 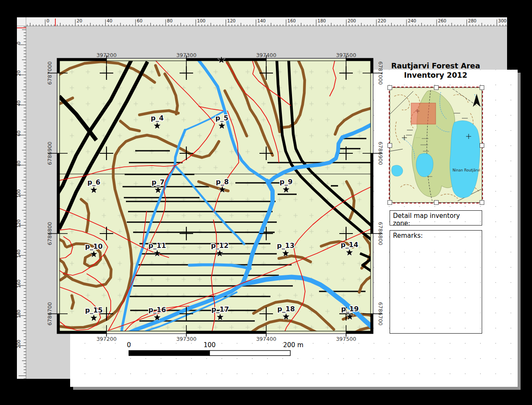 What do you see at coordinates (22, 203) in the screenshot?
I see `left-ruler: 020406080100120140160180200` at bounding box center [22, 203].